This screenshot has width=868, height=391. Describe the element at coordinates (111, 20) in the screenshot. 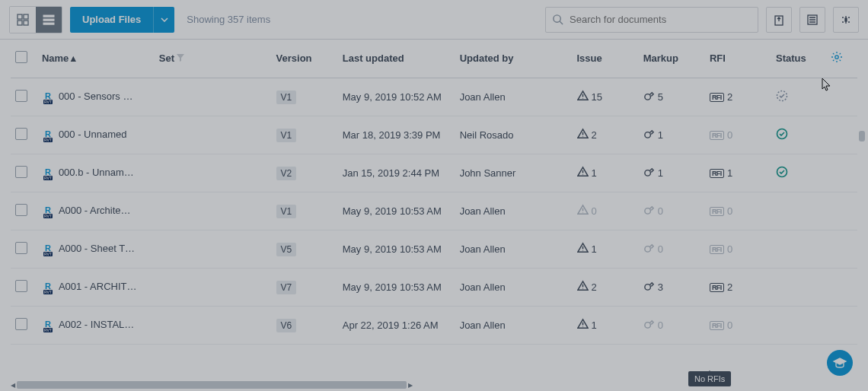

I see `upload-button: Upload Files` at that location.